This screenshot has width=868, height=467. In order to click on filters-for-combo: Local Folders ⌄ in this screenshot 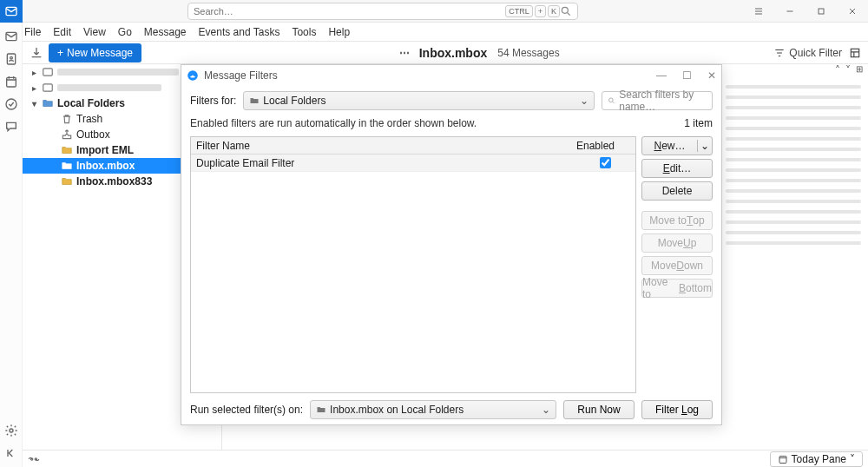, I will do `click(418, 101)`.